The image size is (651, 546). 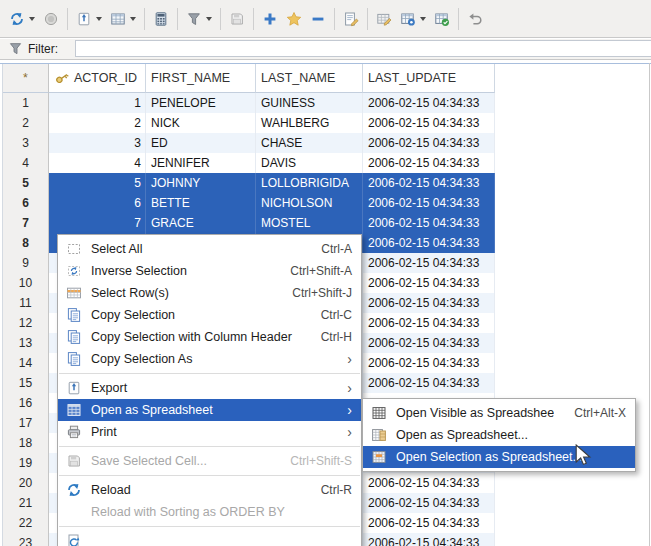 What do you see at coordinates (201, 103) in the screenshot?
I see `cell-first-name: PENELOPE` at bounding box center [201, 103].